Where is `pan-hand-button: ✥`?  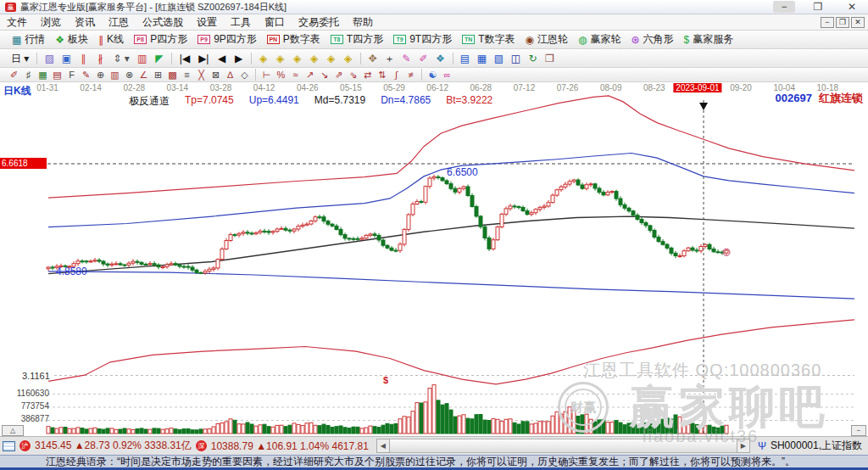
pan-hand-button: ✥ is located at coordinates (373, 59).